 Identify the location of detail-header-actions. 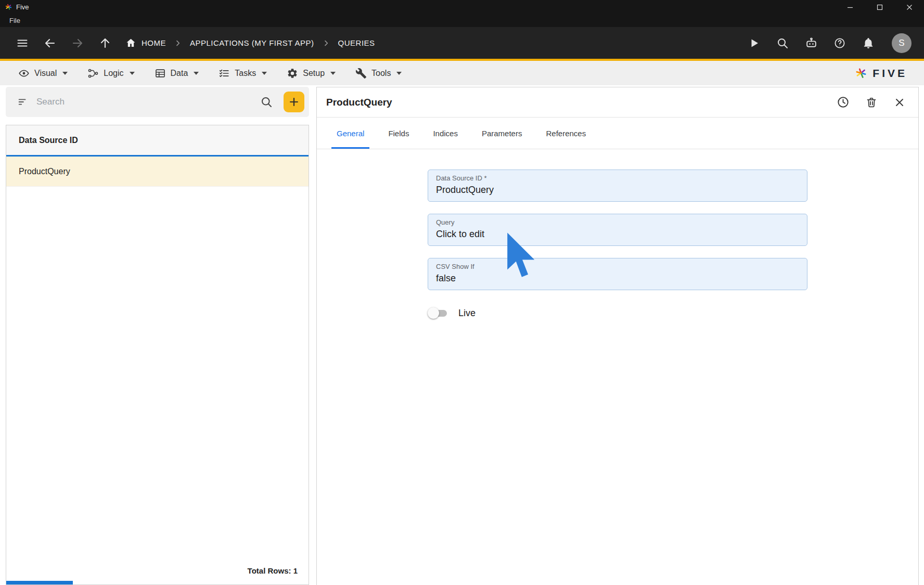
(873, 102).